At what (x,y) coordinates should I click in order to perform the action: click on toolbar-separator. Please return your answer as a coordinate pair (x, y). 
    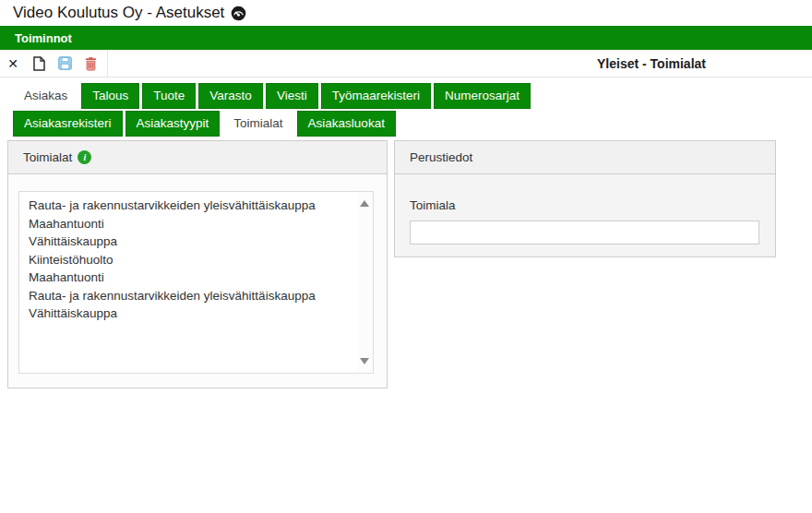
    Looking at the image, I should click on (107, 63).